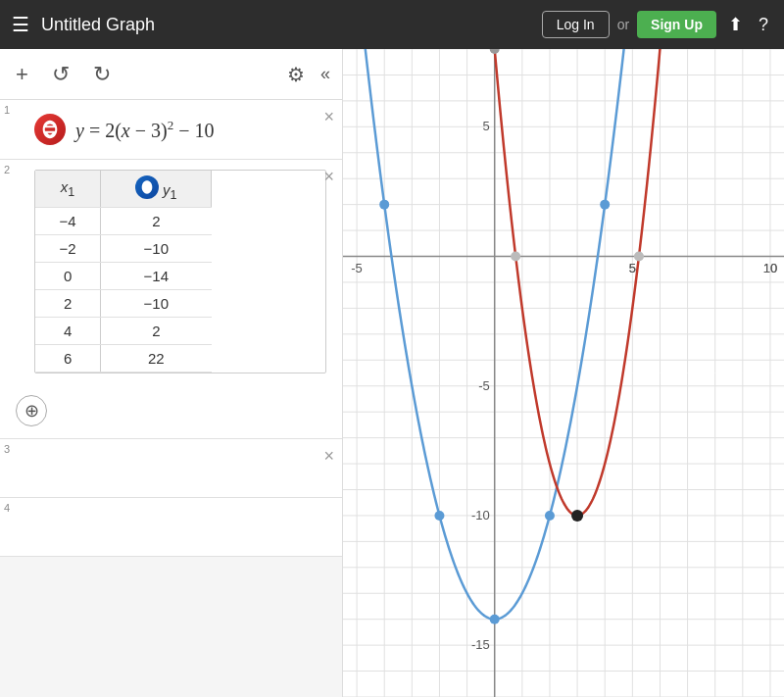 The image size is (784, 697). Describe the element at coordinates (296, 75) in the screenshot. I see `settings-button: ⚙` at that location.